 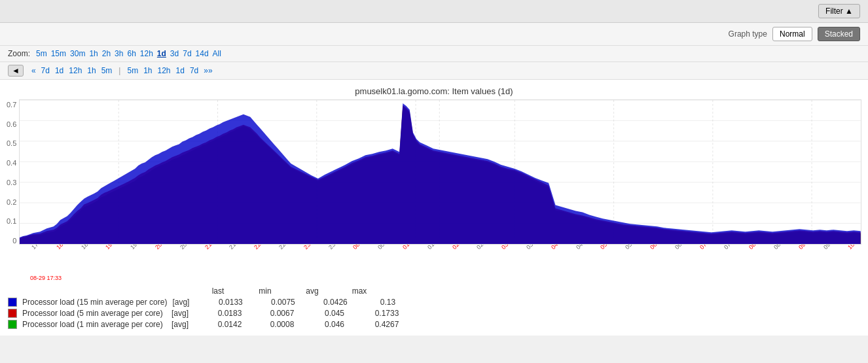 What do you see at coordinates (63, 247) in the screenshot?
I see `time-label-1: 18:00` at bounding box center [63, 247].